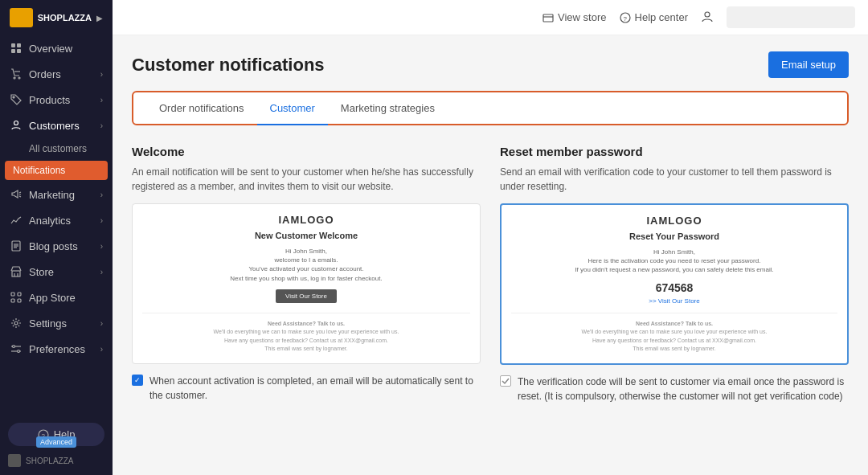 This screenshot has width=868, height=475. I want to click on tab-customer-label: Customer, so click(293, 108).